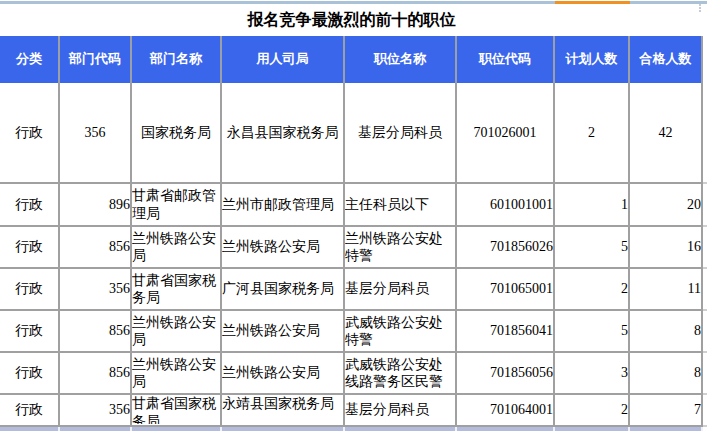 This screenshot has height=431, width=707. I want to click on header-dept-name: 部门名称, so click(177, 60).